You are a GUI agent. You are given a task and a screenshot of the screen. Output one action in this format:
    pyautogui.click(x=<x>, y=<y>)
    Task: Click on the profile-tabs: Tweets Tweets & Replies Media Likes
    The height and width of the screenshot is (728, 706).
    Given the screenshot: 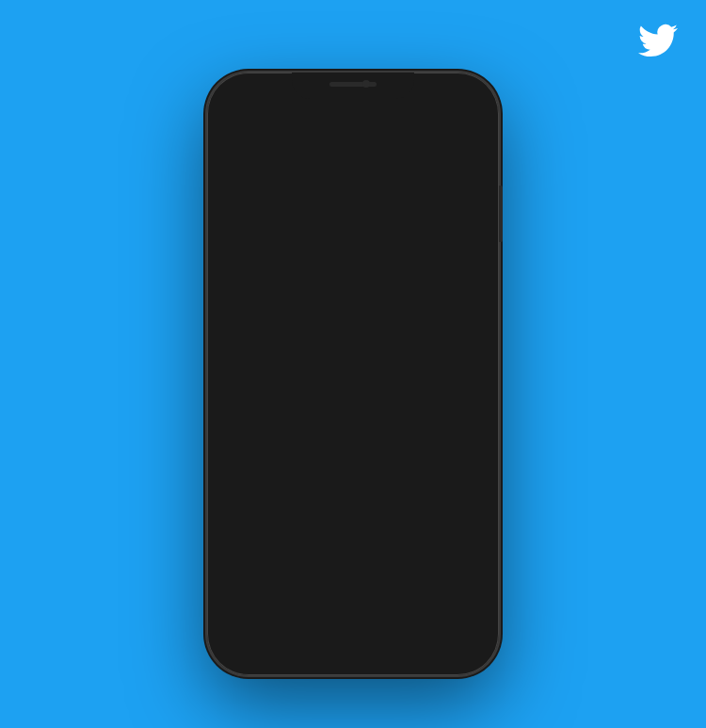 What is the action you would take?
    pyautogui.click(x=353, y=347)
    